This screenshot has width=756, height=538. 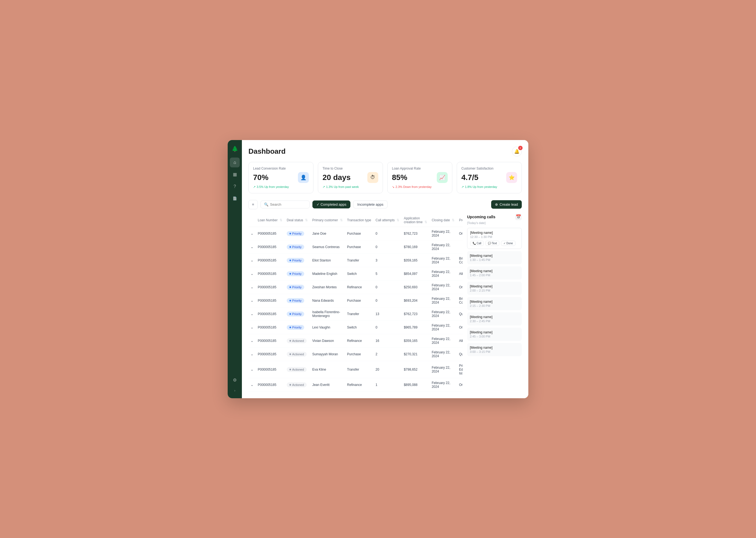 What do you see at coordinates (495, 258) in the screenshot?
I see `meeting-card: [Meeting name] 1:30 – 1:45 PM` at bounding box center [495, 258].